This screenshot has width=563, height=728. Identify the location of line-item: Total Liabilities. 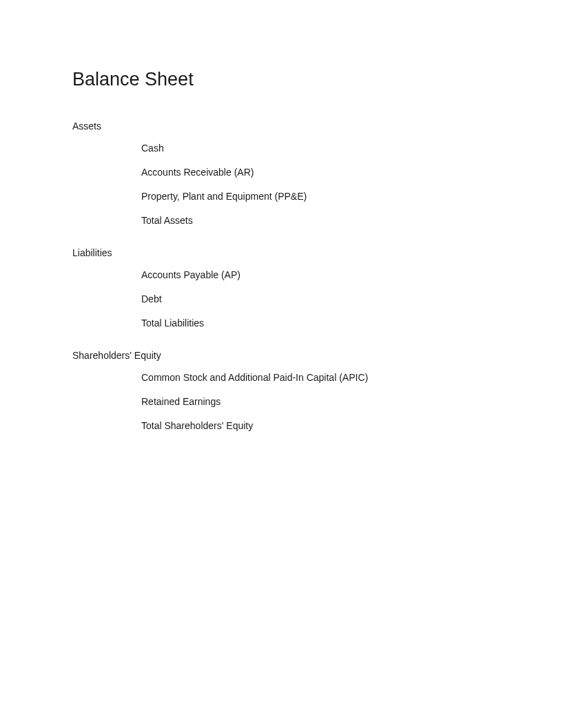
(352, 324).